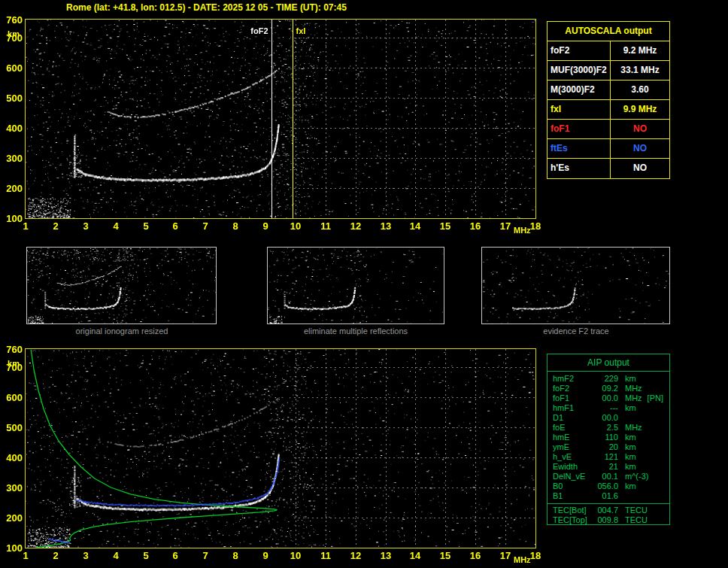  Describe the element at coordinates (607, 379) in the screenshot. I see `aip-param-value: 229` at that location.